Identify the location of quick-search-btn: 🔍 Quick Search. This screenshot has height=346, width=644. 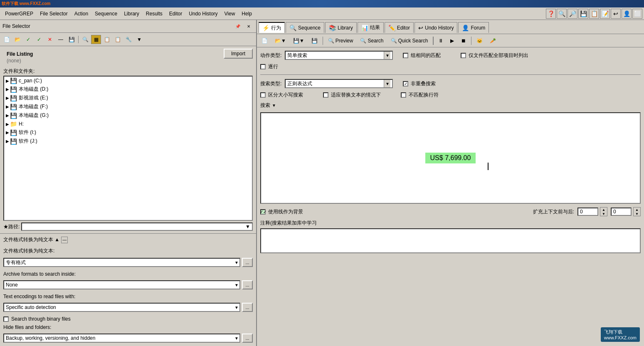
(410, 41).